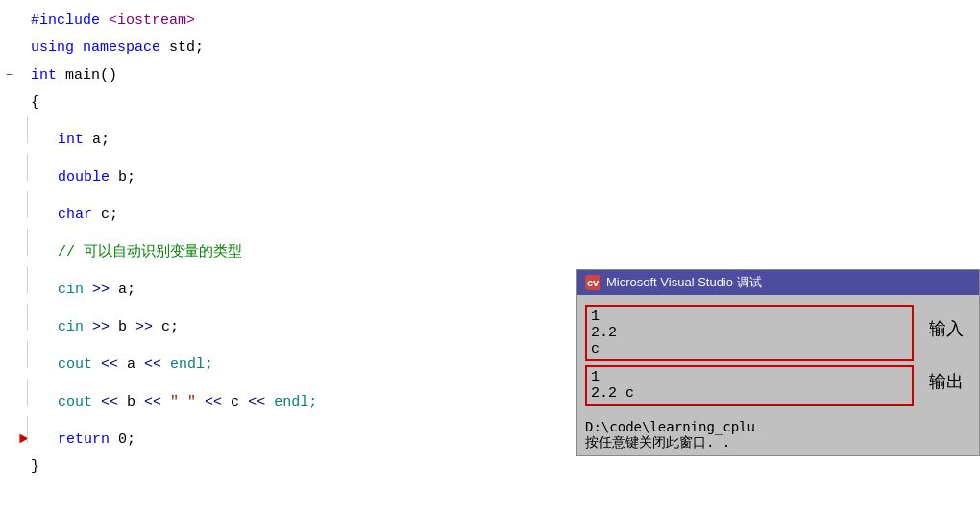 This screenshot has width=980, height=517. What do you see at coordinates (200, 402) in the screenshot?
I see `code-token` at bounding box center [200, 402].